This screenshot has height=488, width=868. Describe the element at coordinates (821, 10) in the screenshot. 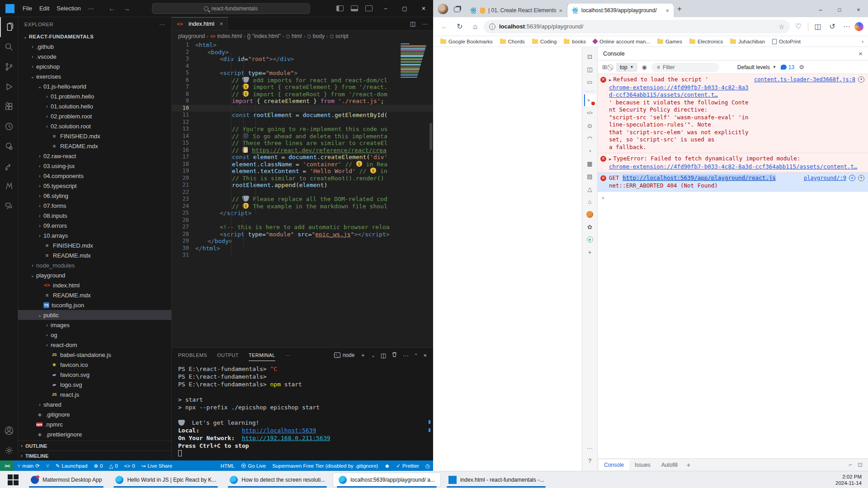

I see `browser-minimize-button: –` at that location.